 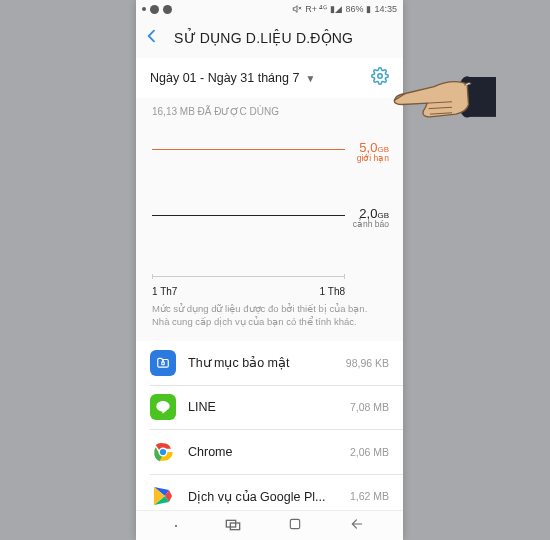 I want to click on signal-icon: ▮◢, so click(x=336, y=9).